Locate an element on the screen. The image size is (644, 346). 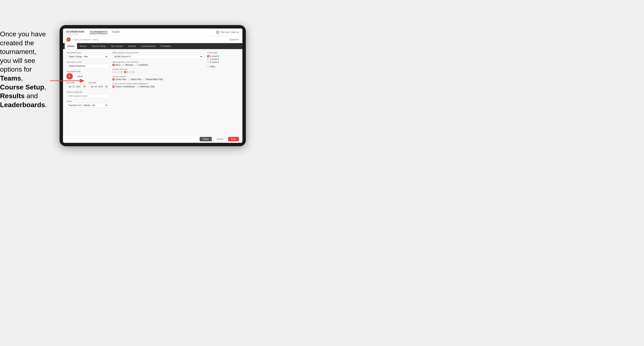
gender-womens-radio is located at coordinates (124, 65).